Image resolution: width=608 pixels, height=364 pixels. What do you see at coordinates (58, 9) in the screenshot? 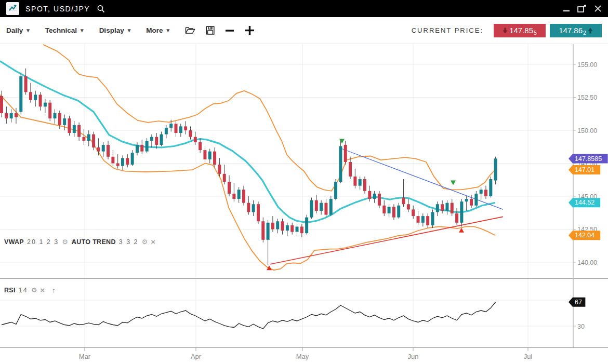
I see `window-title: SPOT, USD/JPY` at bounding box center [58, 9].